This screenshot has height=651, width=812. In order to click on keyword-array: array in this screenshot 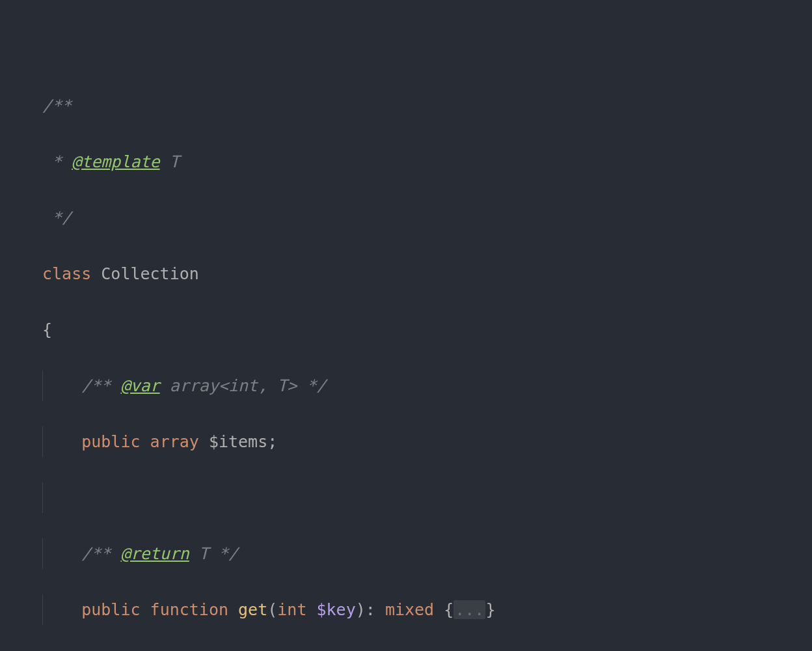, I will do `click(170, 441)`.